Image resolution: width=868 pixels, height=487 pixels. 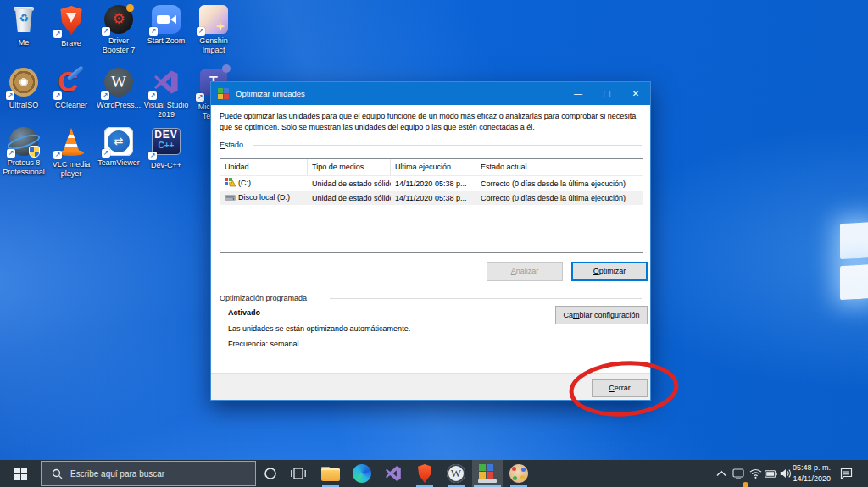 I want to click on taskbar-edge, so click(x=362, y=473).